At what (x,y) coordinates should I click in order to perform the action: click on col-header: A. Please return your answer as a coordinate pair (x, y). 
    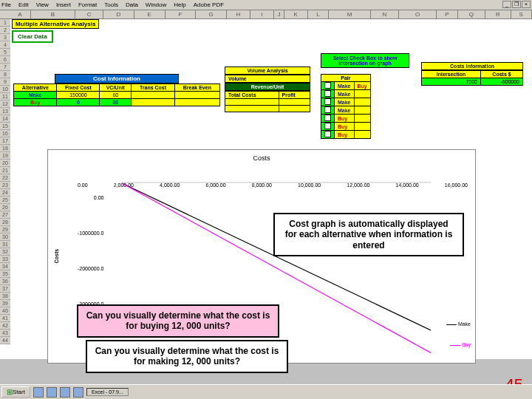
    Looking at the image, I should click on (20, 15).